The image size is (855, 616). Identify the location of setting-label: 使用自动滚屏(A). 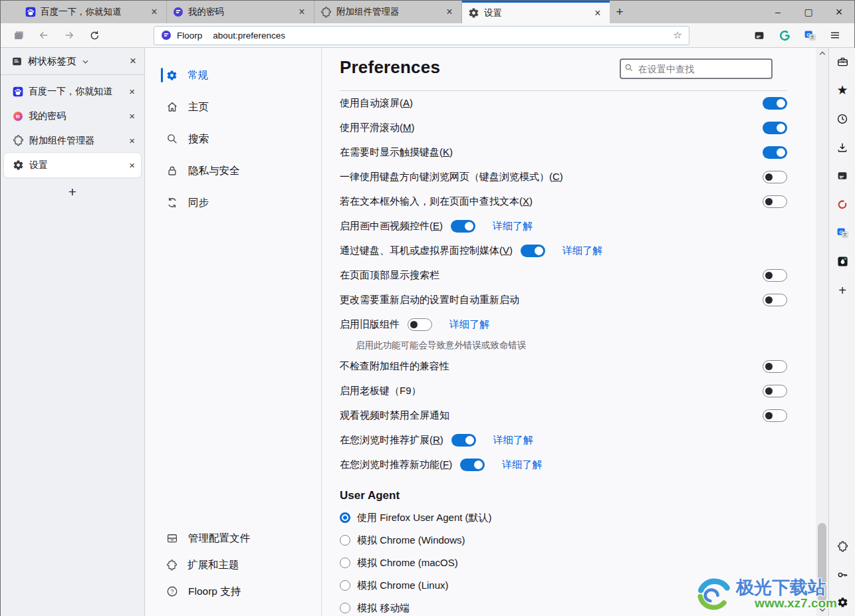
(376, 104).